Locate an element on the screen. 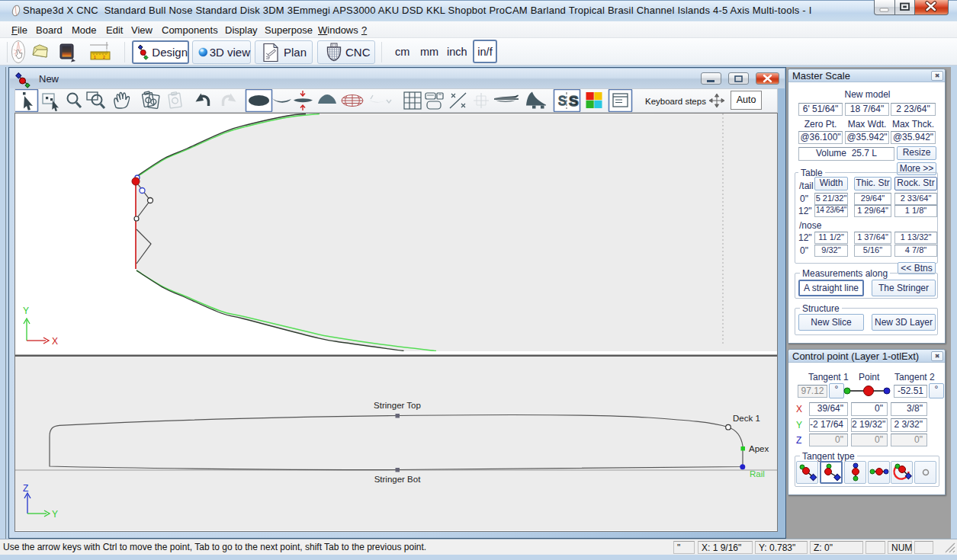  svg-text: X is located at coordinates (55, 341).